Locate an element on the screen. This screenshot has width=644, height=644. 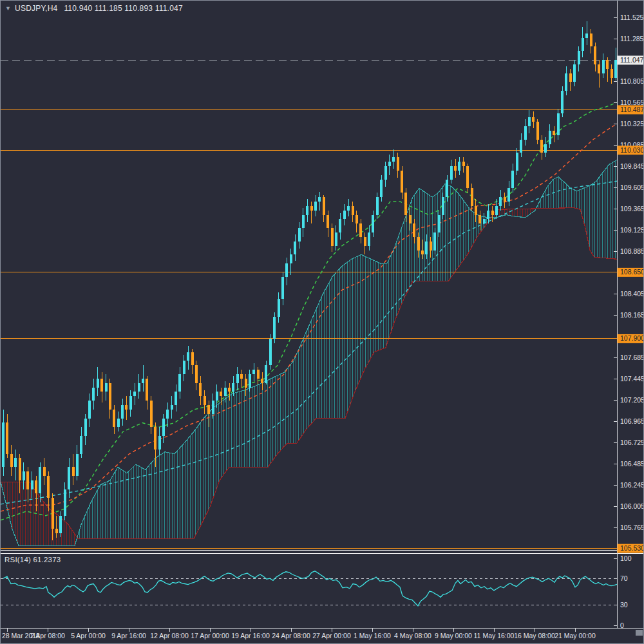
price-tick-label: 108.405 is located at coordinates (632, 294).